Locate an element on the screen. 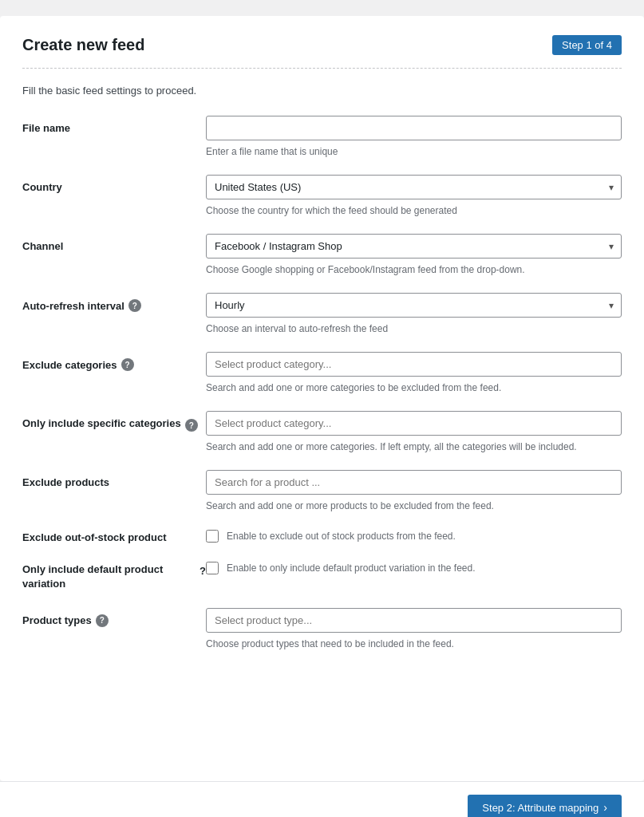 This screenshot has width=644, height=817. next-step-button: Step 2: Attribute mapping › is located at coordinates (544, 806).